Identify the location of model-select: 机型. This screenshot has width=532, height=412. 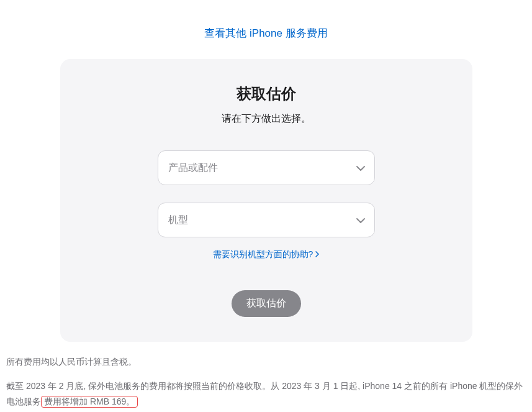
(266, 220).